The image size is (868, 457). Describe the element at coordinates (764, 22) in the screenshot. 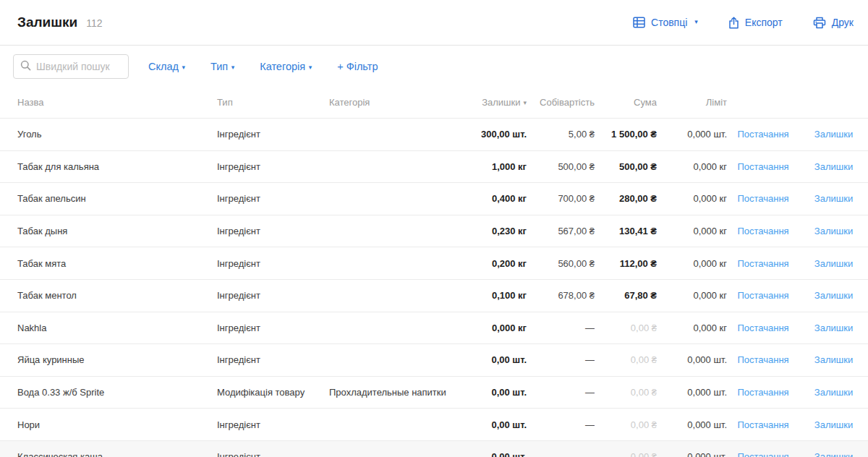

I see `export-button-label: Експорт` at that location.